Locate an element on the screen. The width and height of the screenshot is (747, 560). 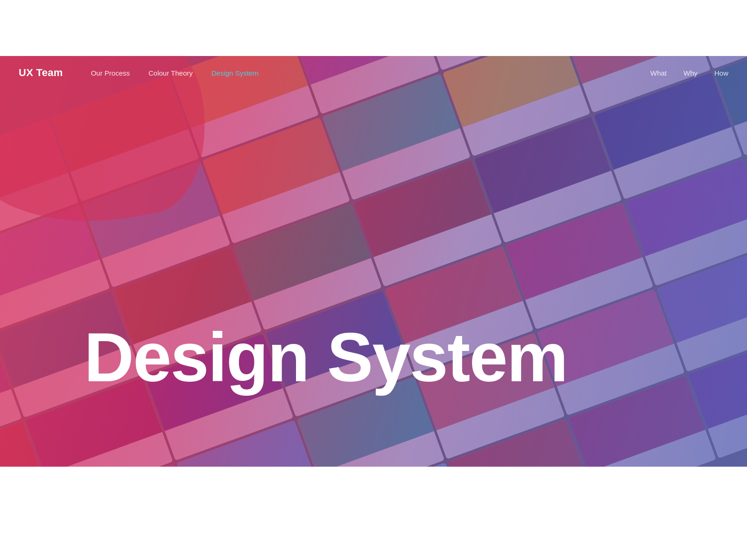
nav-link-why: Why is located at coordinates (691, 73).